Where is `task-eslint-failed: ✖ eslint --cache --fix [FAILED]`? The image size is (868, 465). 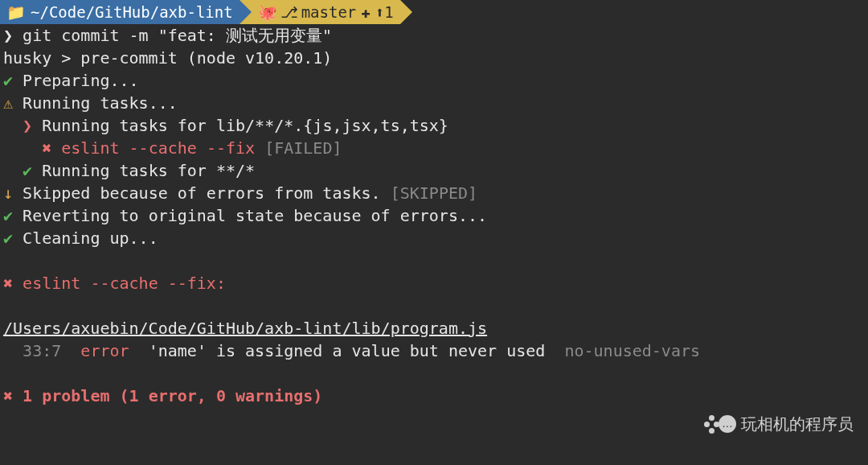 task-eslint-failed: ✖ eslint --cache --fix [FAILED] is located at coordinates (434, 148).